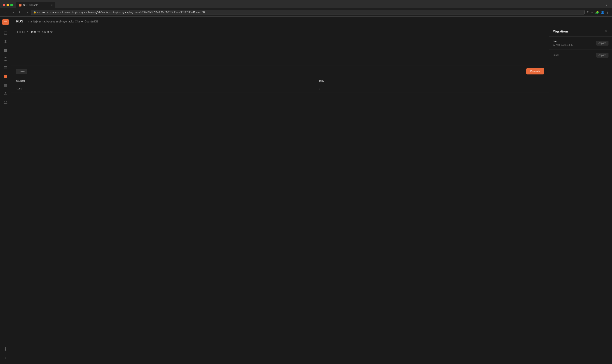 The height and width of the screenshot is (364, 612). What do you see at coordinates (5, 94) in the screenshot?
I see `sidebar-item-alerts` at bounding box center [5, 94].